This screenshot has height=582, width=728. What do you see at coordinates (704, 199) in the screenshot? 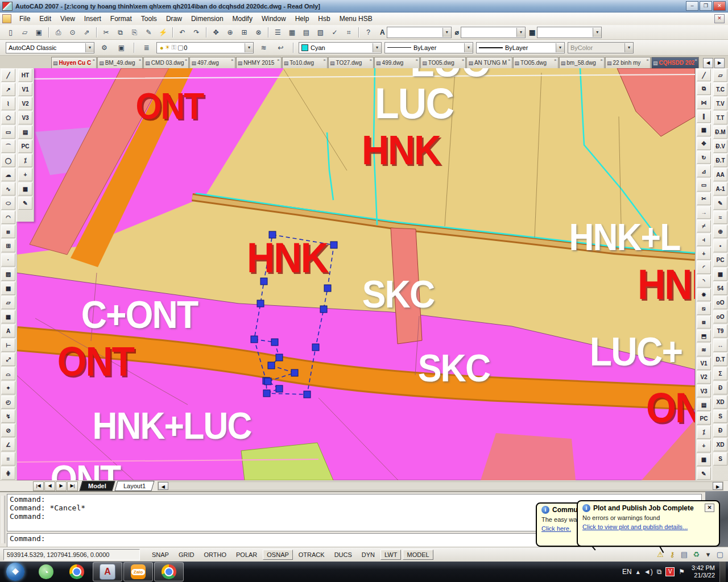
I see `trim-icon: ✂` at bounding box center [704, 199].